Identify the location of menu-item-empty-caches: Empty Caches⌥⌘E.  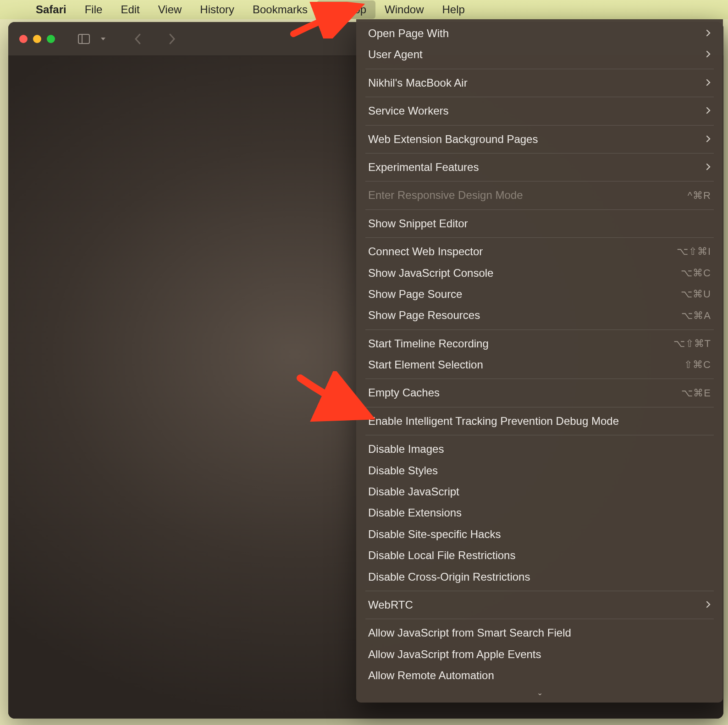
(540, 393).